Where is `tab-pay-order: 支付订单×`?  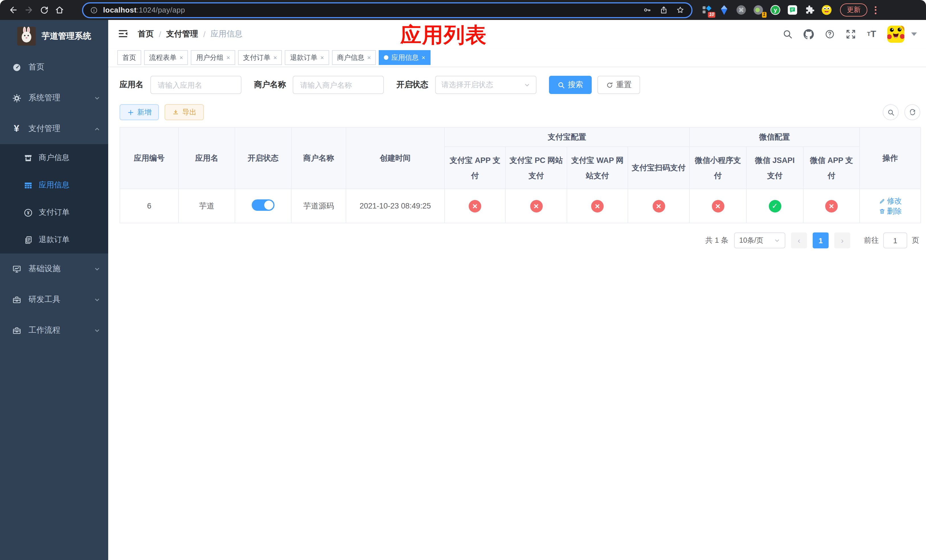 tab-pay-order: 支付订单× is located at coordinates (260, 58).